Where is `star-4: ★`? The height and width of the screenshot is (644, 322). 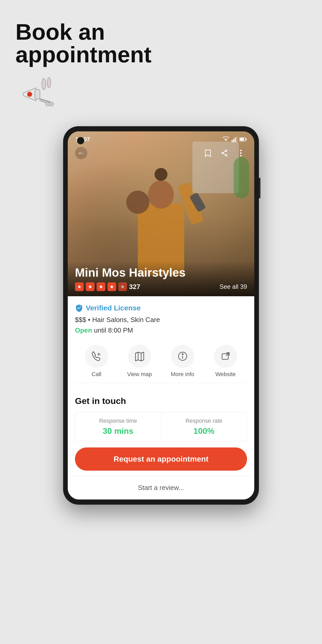 star-4: ★ is located at coordinates (112, 287).